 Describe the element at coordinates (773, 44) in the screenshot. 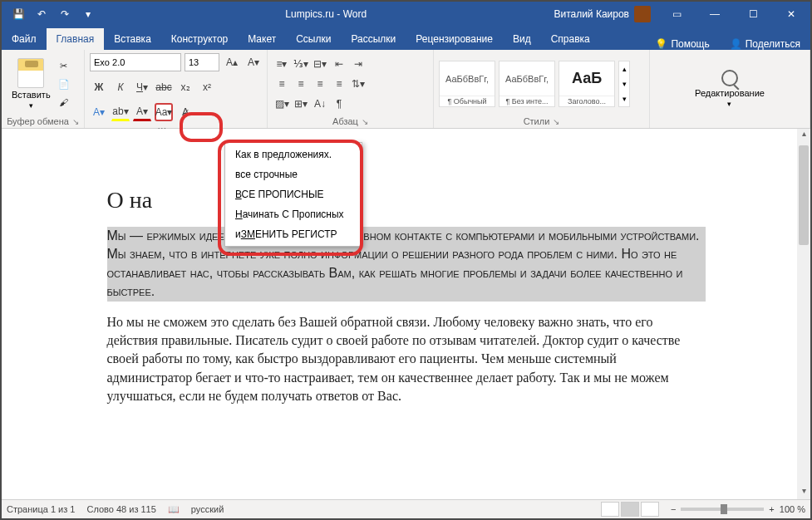

I see `share-label: Поделиться` at that location.